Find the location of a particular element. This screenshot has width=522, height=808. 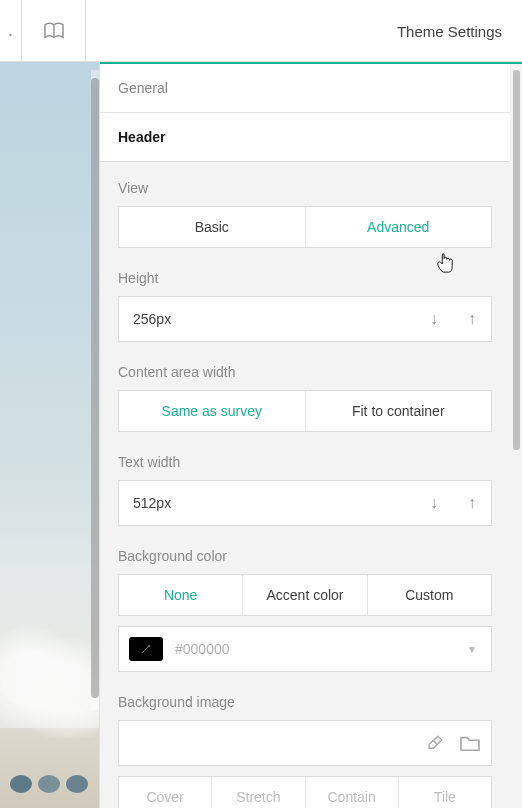

bg-color-option-accent: Accent color is located at coordinates (305, 595).